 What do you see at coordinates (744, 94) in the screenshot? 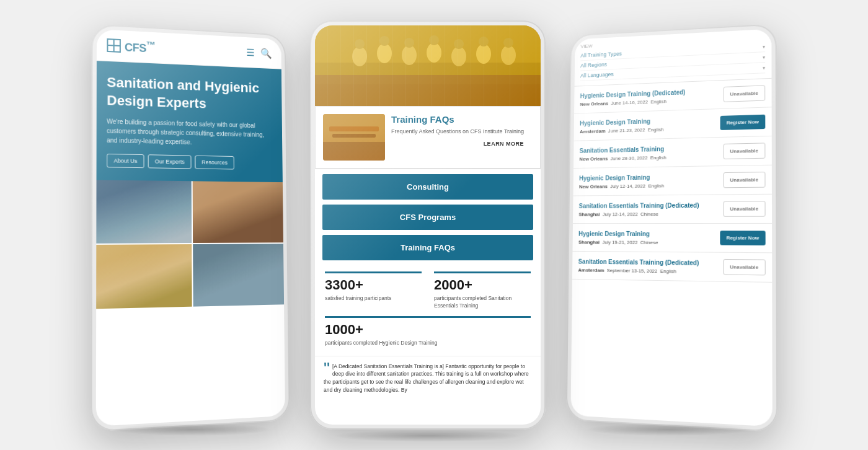
I see `training-action-btn-0: Unavailable` at bounding box center [744, 94].